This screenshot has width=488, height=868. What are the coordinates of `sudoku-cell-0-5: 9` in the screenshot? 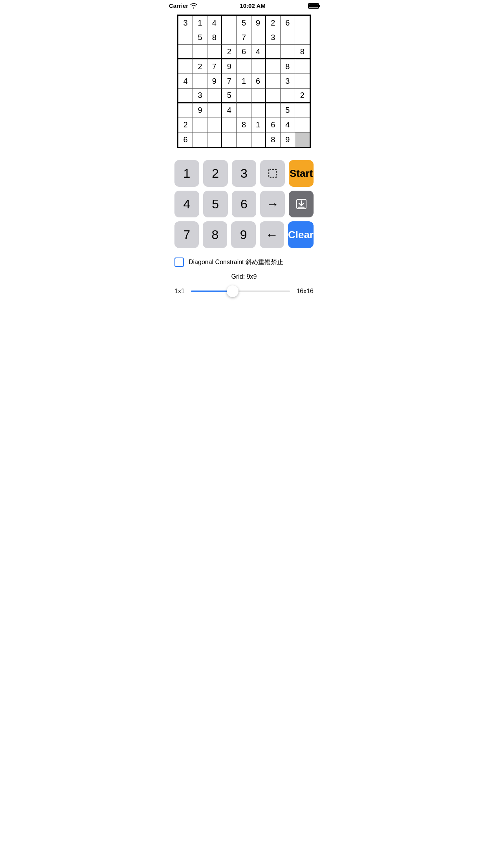 It's located at (259, 23).